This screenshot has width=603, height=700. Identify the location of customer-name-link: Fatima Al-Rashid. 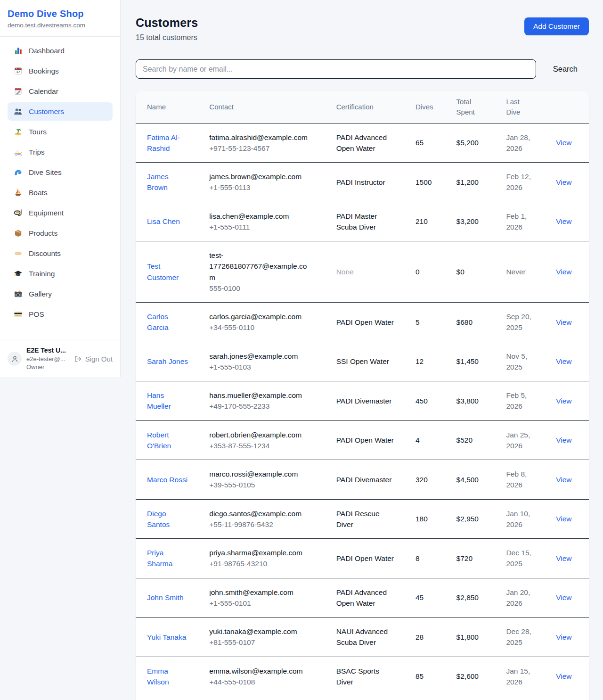
(168, 143).